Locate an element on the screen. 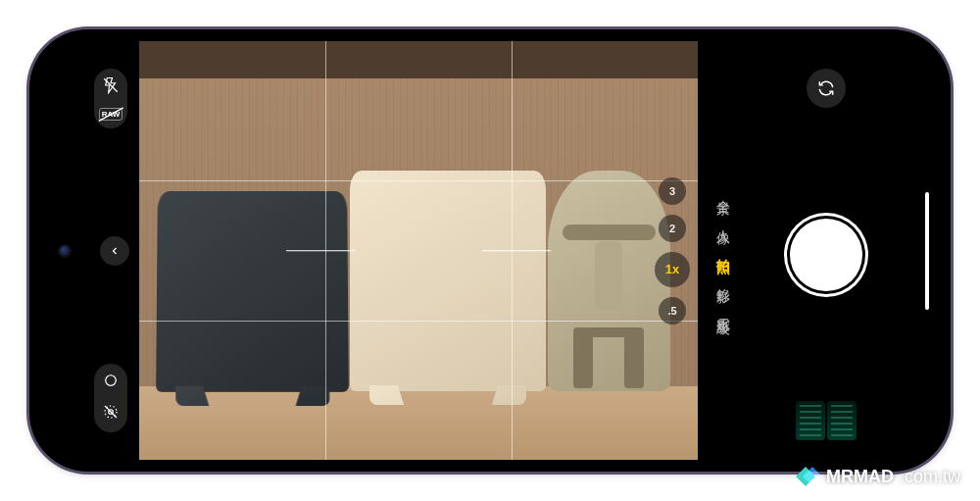  left-controls: RAW is located at coordinates (88, 251).